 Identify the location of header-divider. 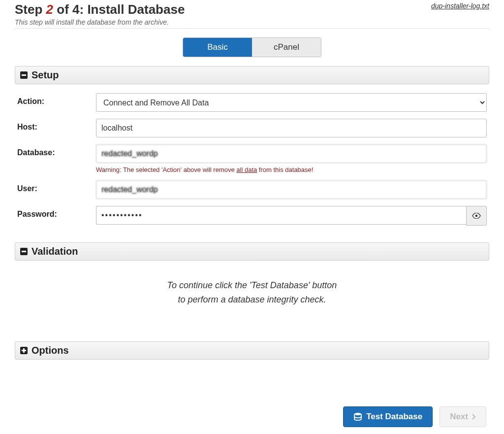
(252, 29).